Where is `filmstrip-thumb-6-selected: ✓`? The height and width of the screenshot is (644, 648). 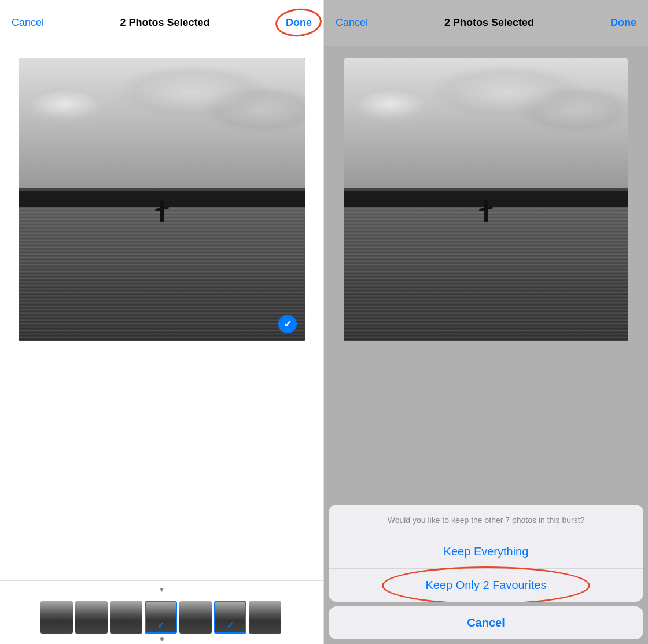 filmstrip-thumb-6-selected: ✓ is located at coordinates (230, 617).